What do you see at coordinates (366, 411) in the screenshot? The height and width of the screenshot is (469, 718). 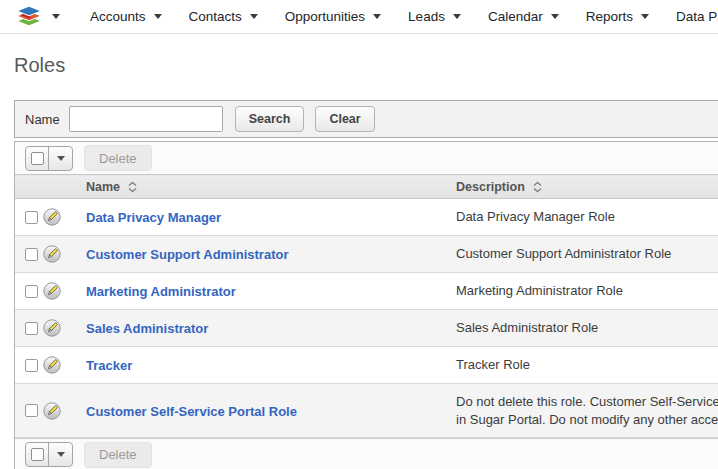 I see `table-row: Customer Self-Service Portal Role Do not…` at bounding box center [366, 411].